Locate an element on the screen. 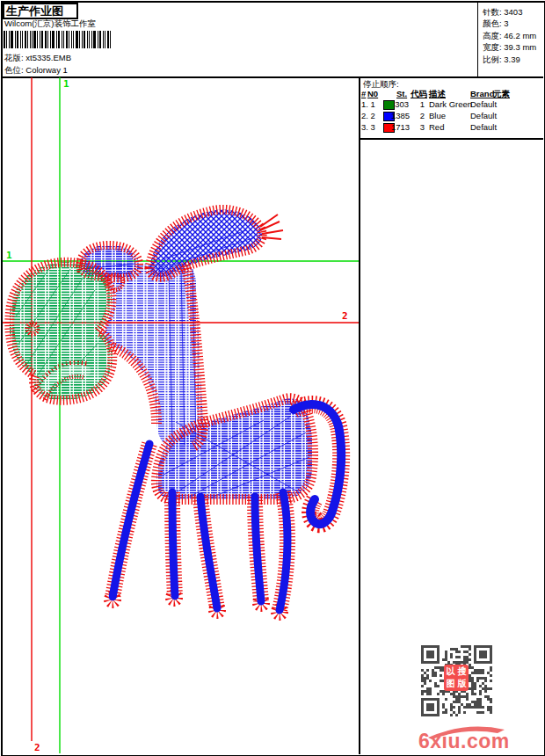 This screenshot has height=756, width=545. seal-char: 以 is located at coordinates (450, 672).